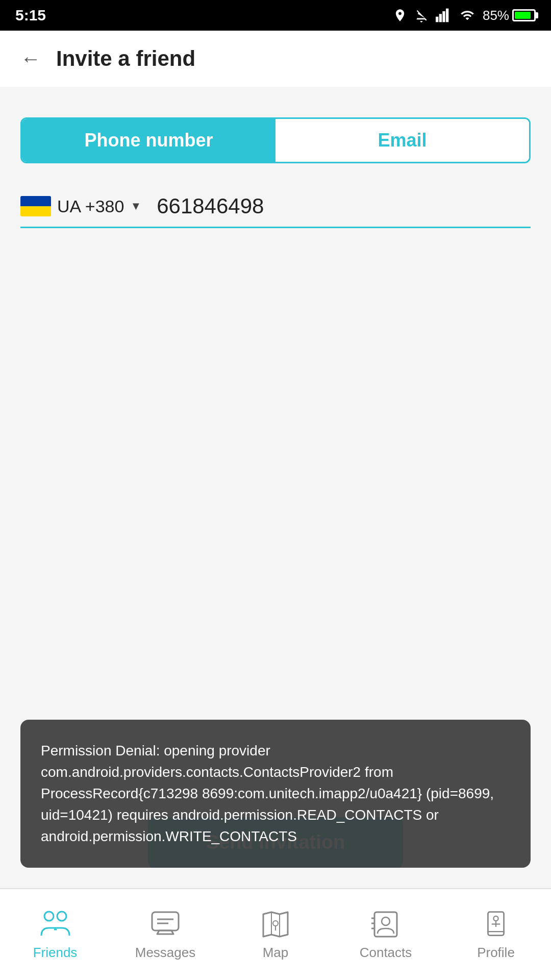 The height and width of the screenshot is (980, 551). I want to click on country-selector: UA +380 ▼, so click(81, 206).